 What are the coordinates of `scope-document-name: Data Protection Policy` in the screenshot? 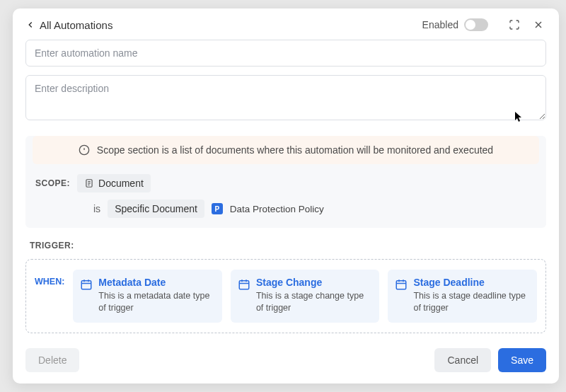 It's located at (277, 209).